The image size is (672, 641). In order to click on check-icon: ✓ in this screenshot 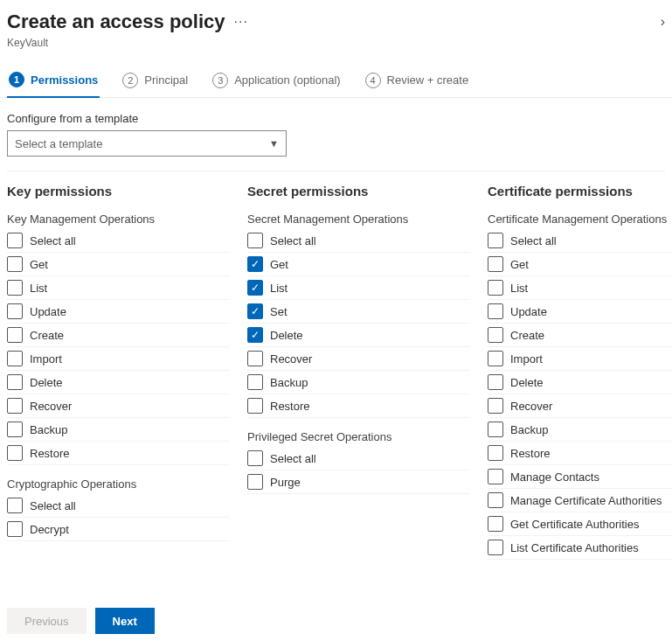, I will do `click(255, 264)`.